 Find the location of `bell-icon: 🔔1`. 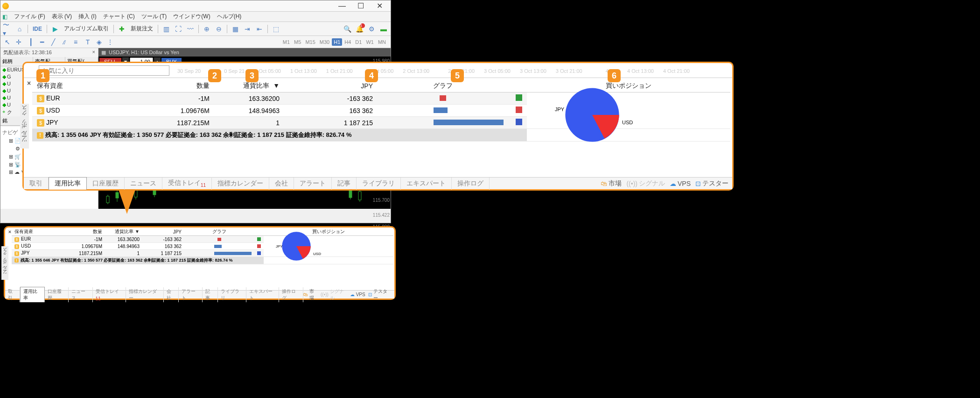

bell-icon: 🔔1 is located at coordinates (359, 29).